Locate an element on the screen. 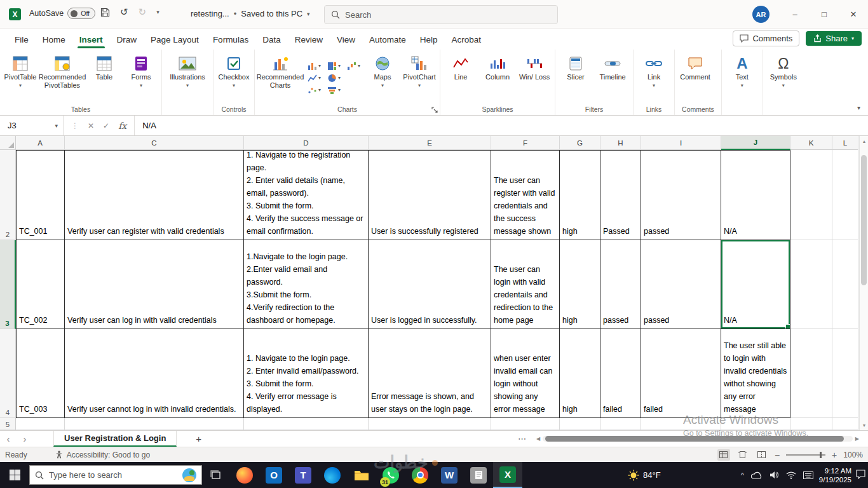 This screenshot has height=488, width=868. tab-help: Help is located at coordinates (429, 41).